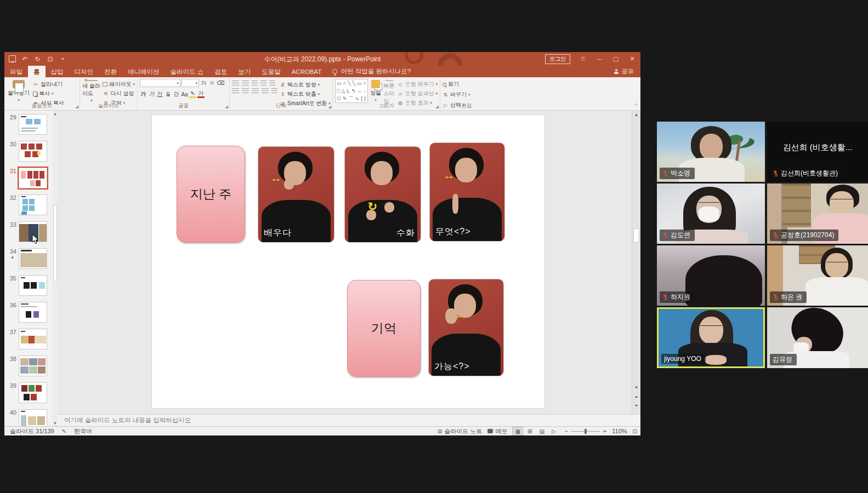 The image size is (868, 493). What do you see at coordinates (144, 94) in the screenshot?
I see `bold-button: 가` at bounding box center [144, 94].